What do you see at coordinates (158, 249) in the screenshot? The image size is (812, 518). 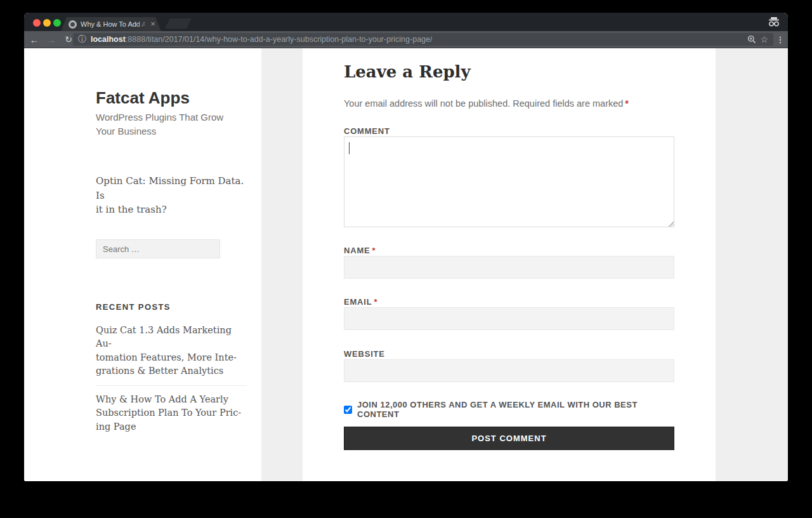 I see `search-input` at bounding box center [158, 249].